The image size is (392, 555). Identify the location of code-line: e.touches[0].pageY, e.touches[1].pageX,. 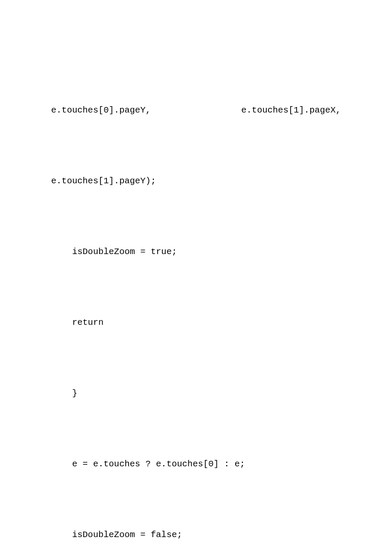
(196, 110).